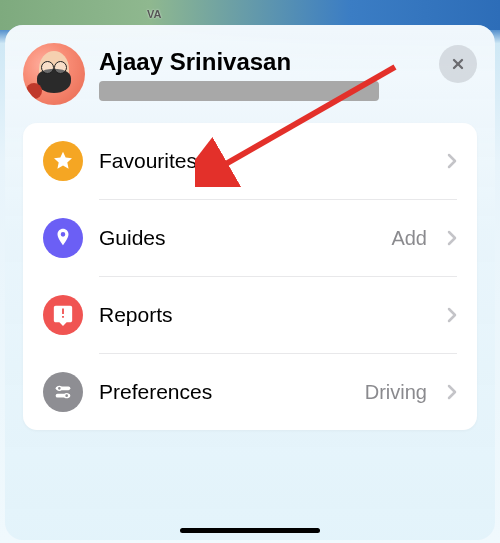 The width and height of the screenshot is (500, 543). I want to click on exclaim-icon, so click(63, 315).